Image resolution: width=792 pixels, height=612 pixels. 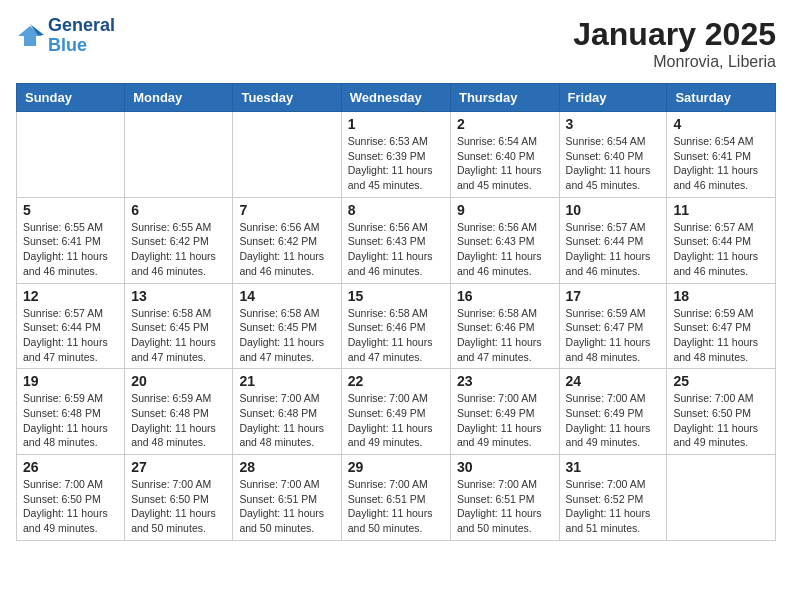 I want to click on calendar-cell: 25Sunrise: 7:00 AM Sunset: 6:50 PM Dayli…, so click(x=722, y=412).